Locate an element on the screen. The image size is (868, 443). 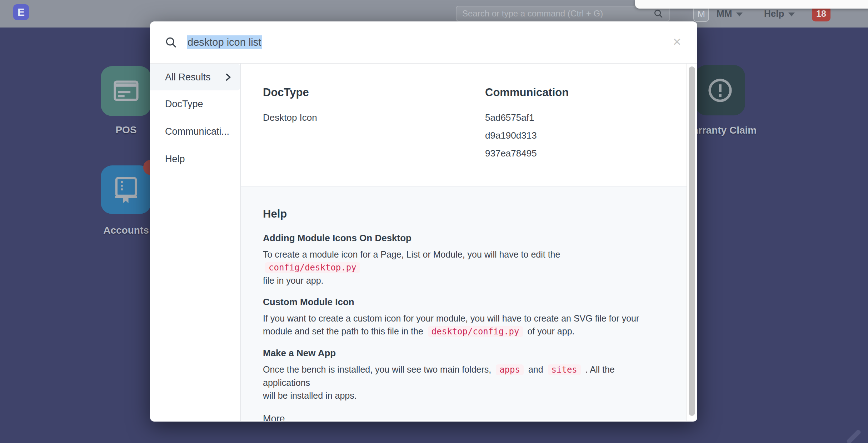
dialog-search-input: desktop icon list is located at coordinates (224, 42).